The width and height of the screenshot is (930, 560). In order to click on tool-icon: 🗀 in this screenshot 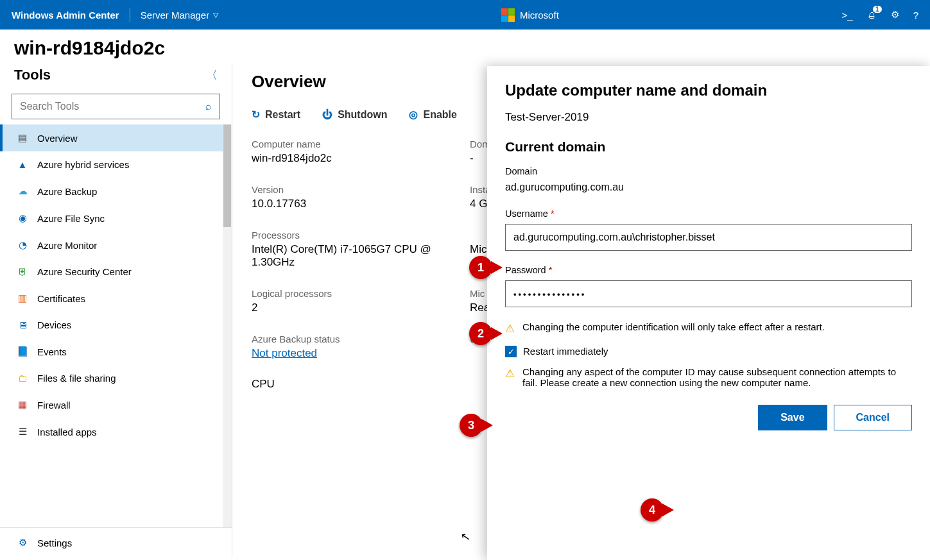, I will do `click(22, 378)`.